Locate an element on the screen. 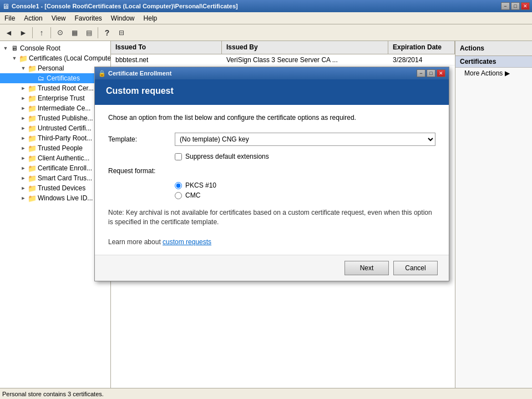  enrollment-restore-button: □ is located at coordinates (431, 73).